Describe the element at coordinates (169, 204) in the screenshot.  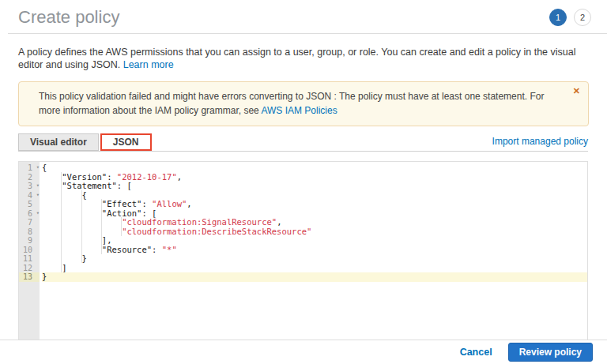
I see `code-token-string: "Allow"` at that location.